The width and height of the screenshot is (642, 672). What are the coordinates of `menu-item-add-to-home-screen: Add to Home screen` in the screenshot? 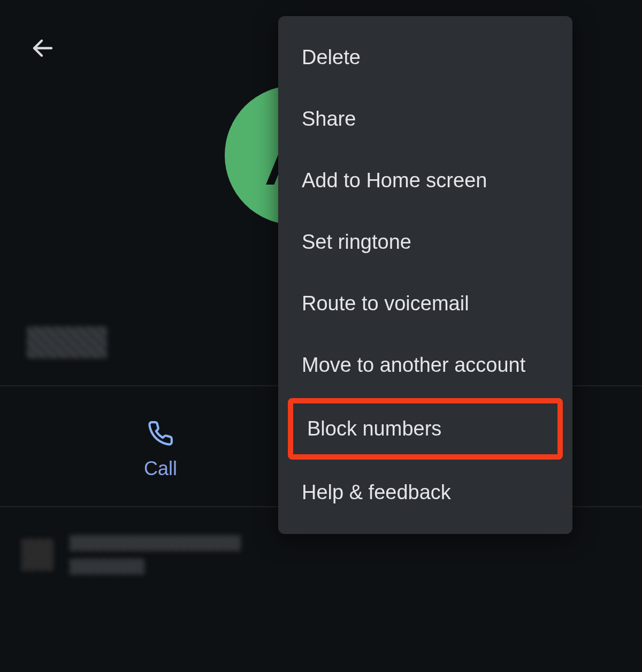 It's located at (425, 181).